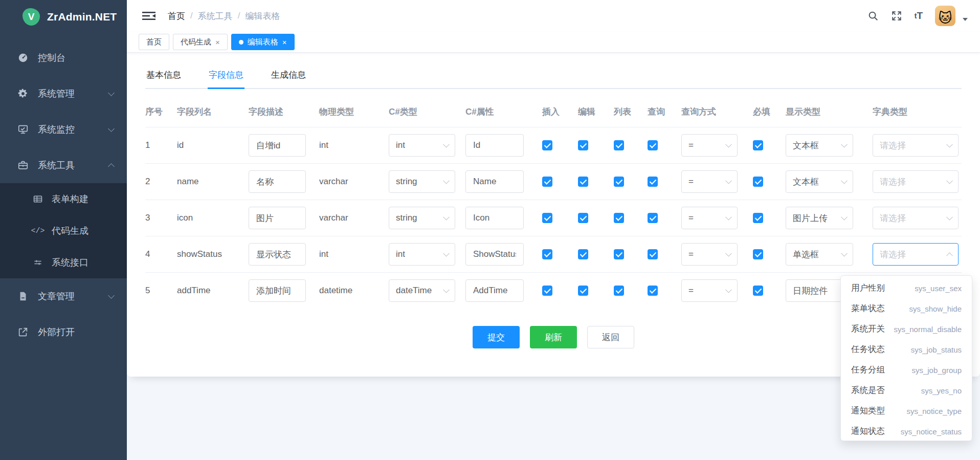  I want to click on caret-down-icon, so click(965, 19).